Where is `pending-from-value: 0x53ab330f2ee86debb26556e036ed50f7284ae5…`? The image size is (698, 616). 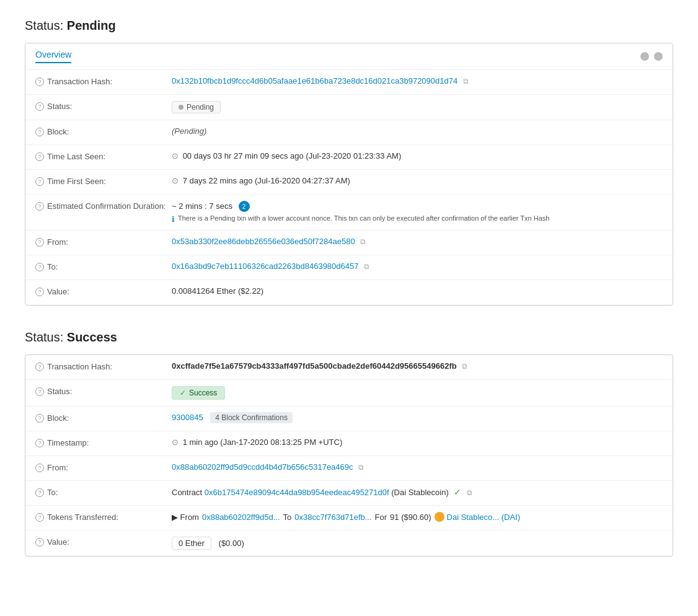
pending-from-value: 0x53ab330f2ee86debb26556e036ed50f7284ae5… is located at coordinates (417, 242).